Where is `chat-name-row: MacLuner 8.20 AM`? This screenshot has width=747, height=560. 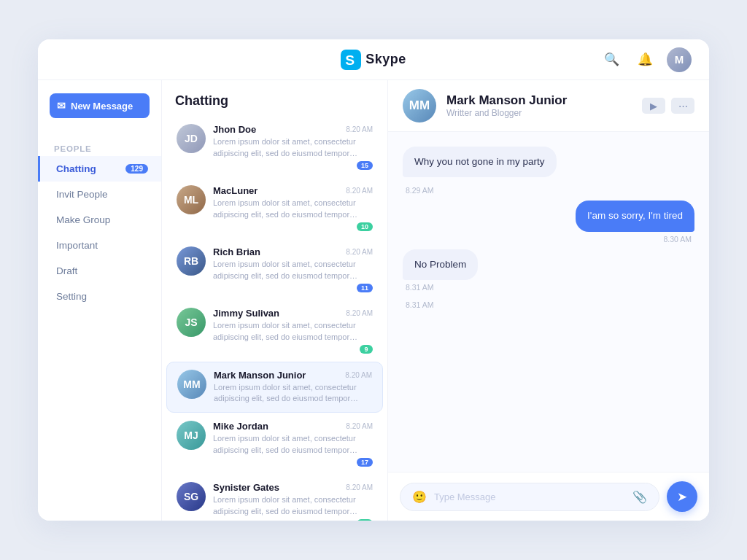 chat-name-row: MacLuner 8.20 AM is located at coordinates (293, 191).